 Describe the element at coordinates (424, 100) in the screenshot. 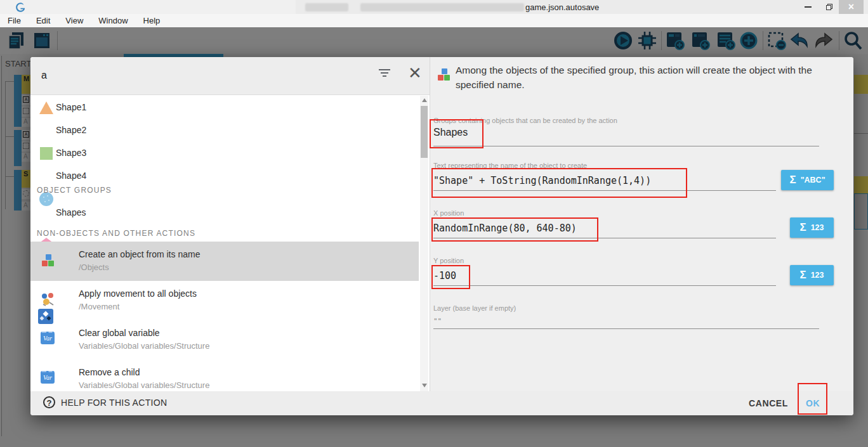

I see `scroll-up-icon` at that location.